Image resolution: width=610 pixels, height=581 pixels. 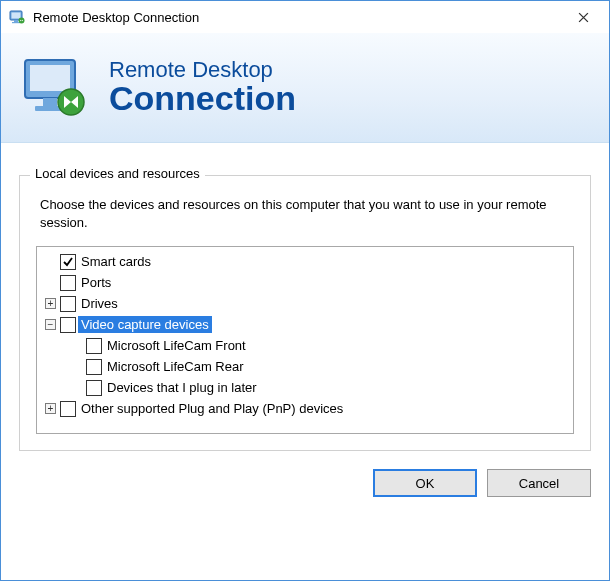 I want to click on tree-row: Devices that I plug in later, so click(x=305, y=388).